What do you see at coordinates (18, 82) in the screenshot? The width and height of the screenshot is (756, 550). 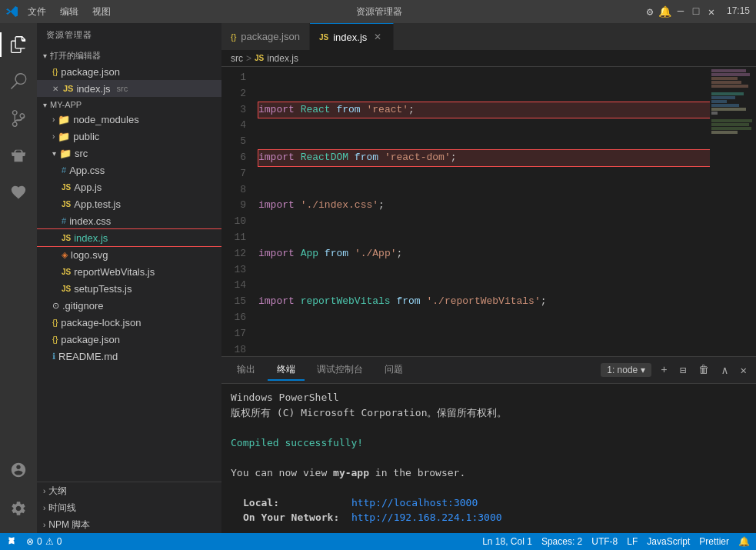 I see `activity-item-search` at bounding box center [18, 82].